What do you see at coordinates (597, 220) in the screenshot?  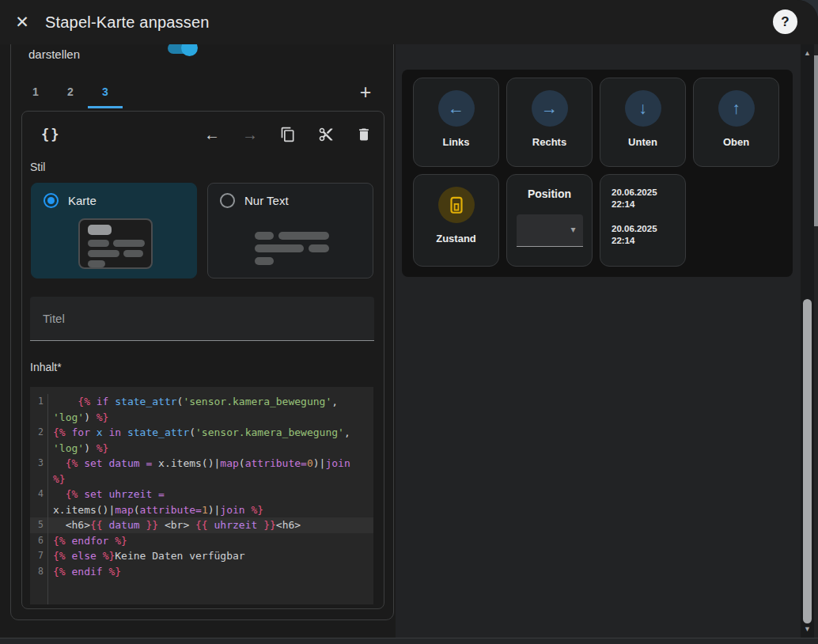 I see `preview-row-2: Zustand Position ▾ 20.06.2025 22:14 20.0…` at bounding box center [597, 220].